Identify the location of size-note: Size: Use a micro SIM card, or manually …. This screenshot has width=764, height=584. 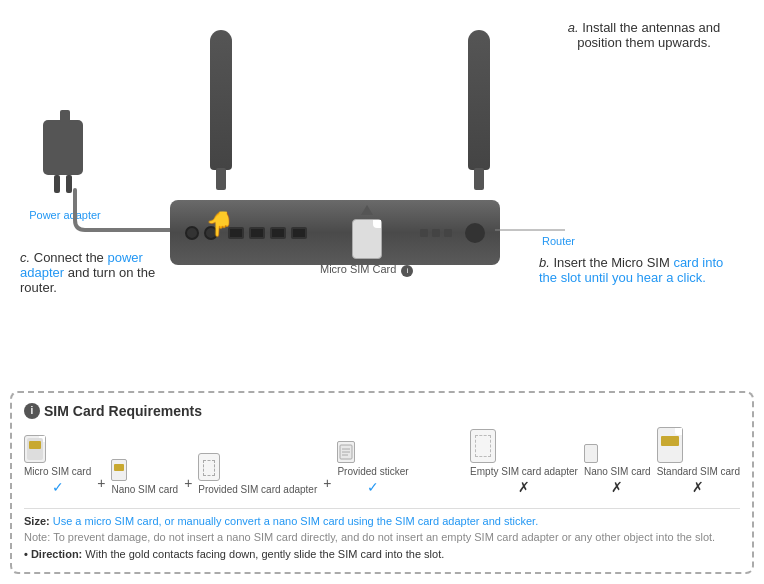
(382, 522).